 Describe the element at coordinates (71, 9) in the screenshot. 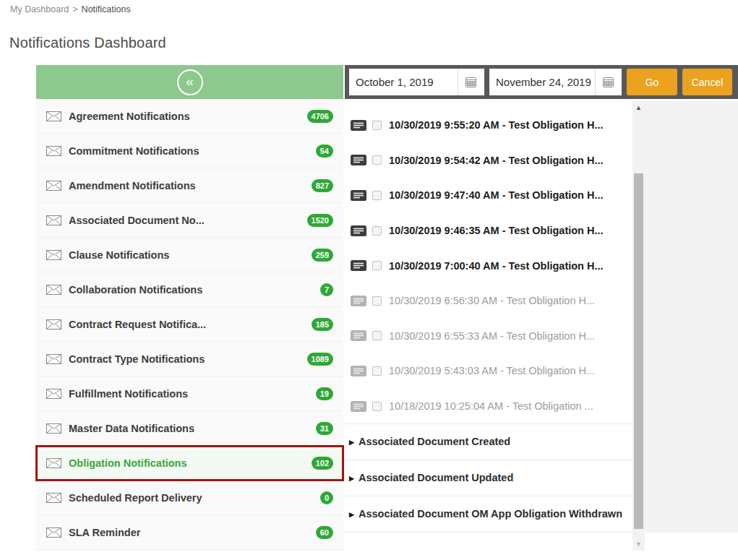

I see `breadcrumb: My Dashboard>Notifications` at that location.